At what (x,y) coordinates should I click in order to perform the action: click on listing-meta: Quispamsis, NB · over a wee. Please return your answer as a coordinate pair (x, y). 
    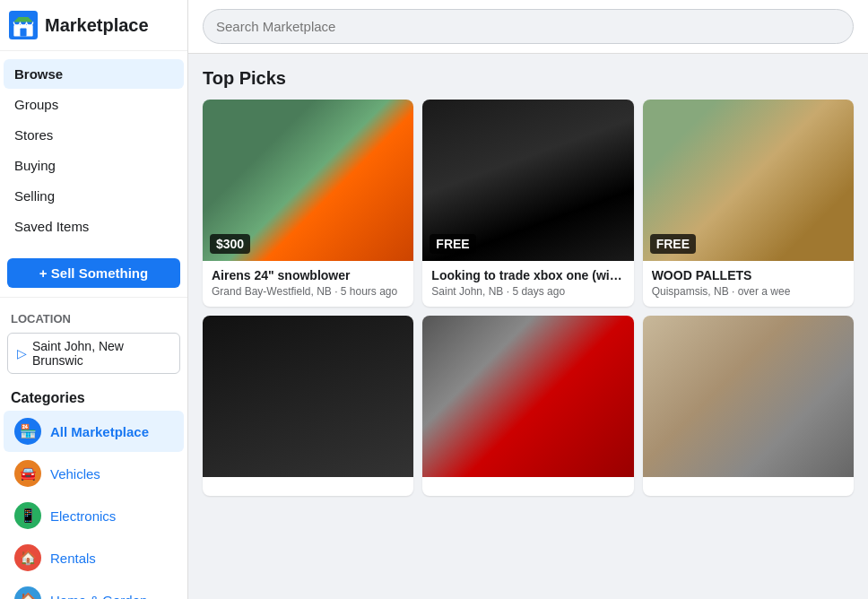
    Looking at the image, I should click on (748, 291).